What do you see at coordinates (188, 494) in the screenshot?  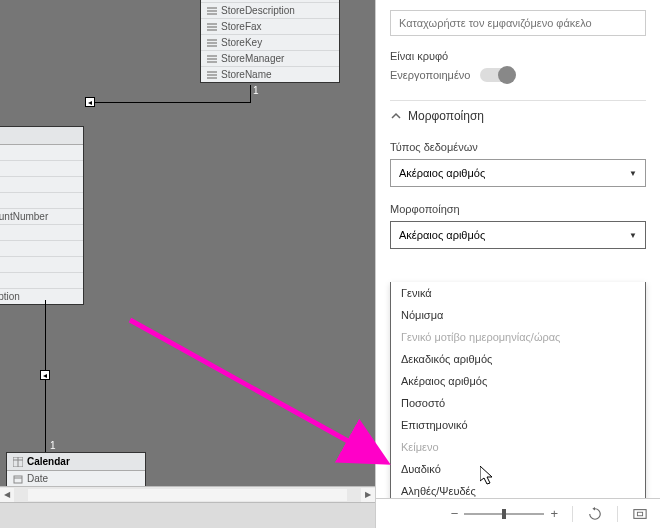 I see `horizontal-scrollbar: ◀ ▶` at bounding box center [188, 494].